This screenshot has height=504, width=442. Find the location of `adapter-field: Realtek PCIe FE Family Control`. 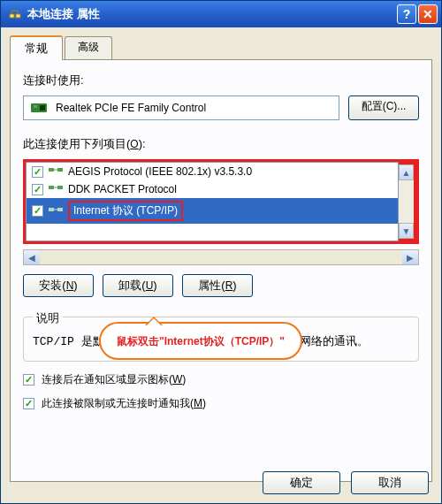

adapter-field: Realtek PCIe FE Family Control is located at coordinates (181, 108).